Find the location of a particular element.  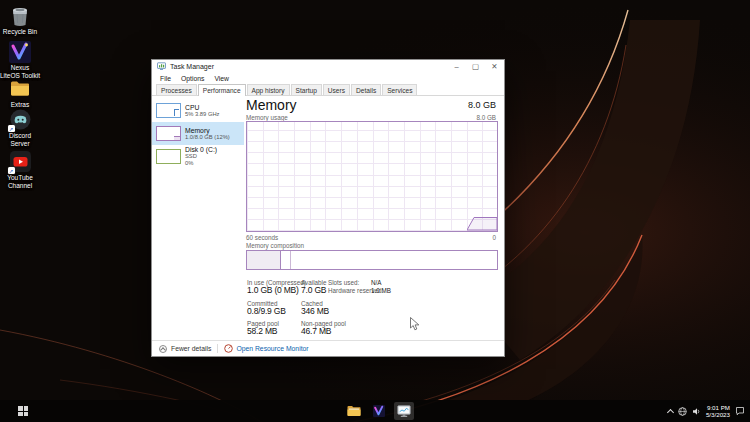

desktop-icon-extras: Extras is located at coordinates (20, 93).